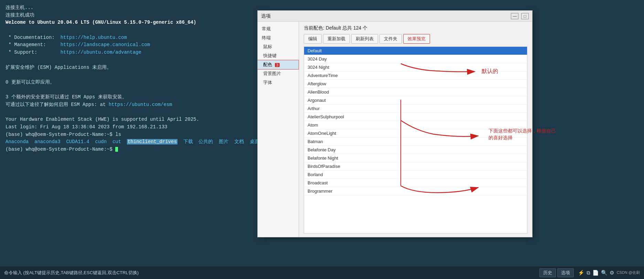 The width and height of the screenshot is (644, 279). Describe the element at coordinates (416, 28) in the screenshot. I see `color-header: 当前配色: Default 总共 124 个` at that location.